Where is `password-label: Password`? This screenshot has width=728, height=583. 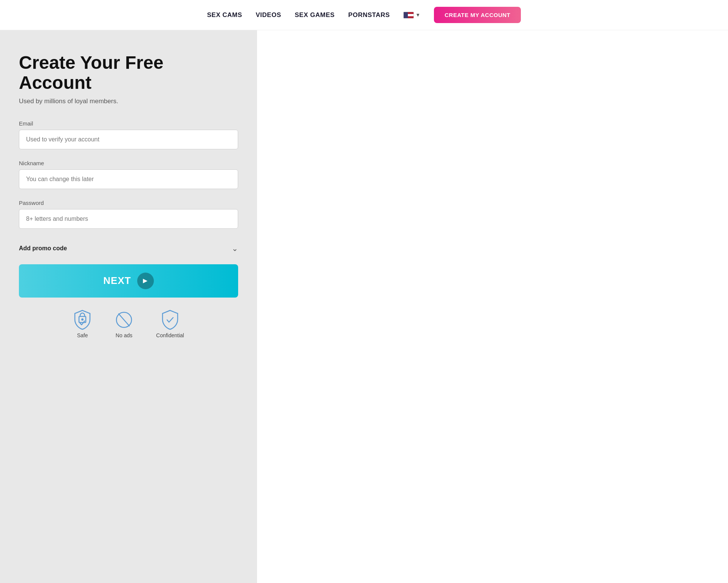
password-label: Password is located at coordinates (129, 203).